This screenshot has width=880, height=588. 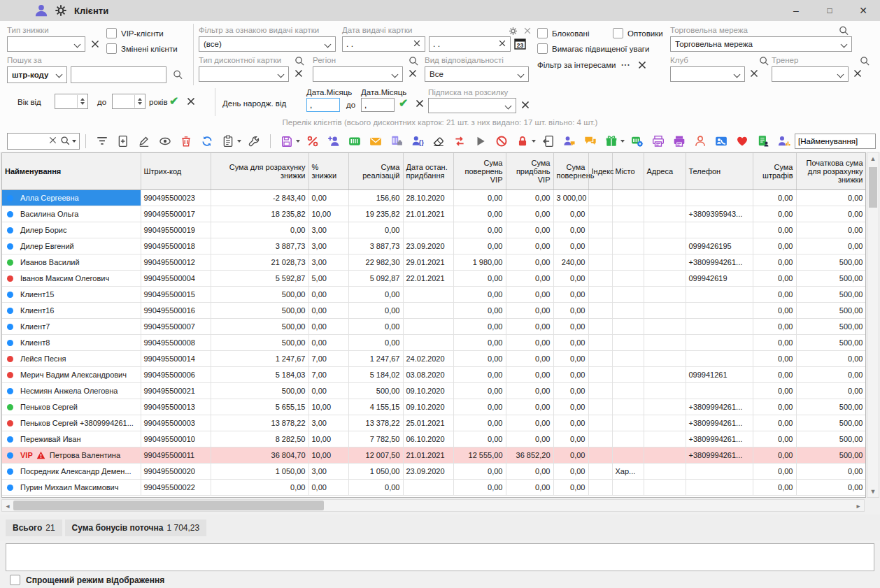 I want to click on toolbar-search-clear-icon, so click(x=53, y=141).